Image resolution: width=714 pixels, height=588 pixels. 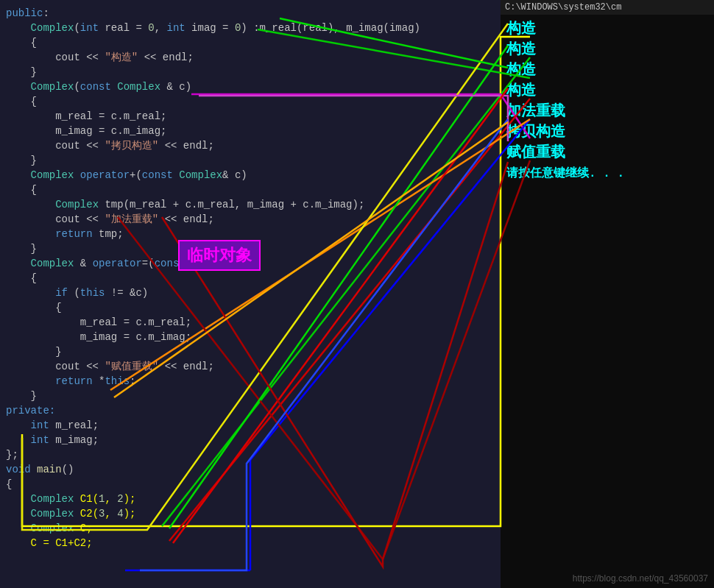 I want to click on terminal-title: C:\WINDOWS\system32\cm, so click(x=607, y=7).